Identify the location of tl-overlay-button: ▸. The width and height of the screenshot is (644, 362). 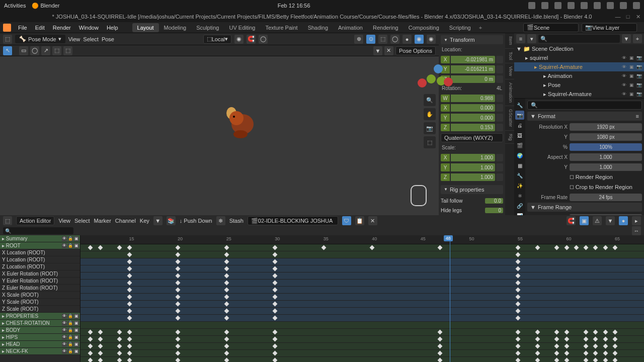
(636, 221).